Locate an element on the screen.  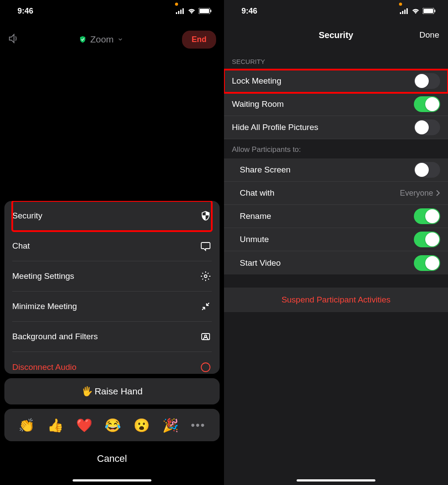
cancel-button: Cancel is located at coordinates (112, 459).